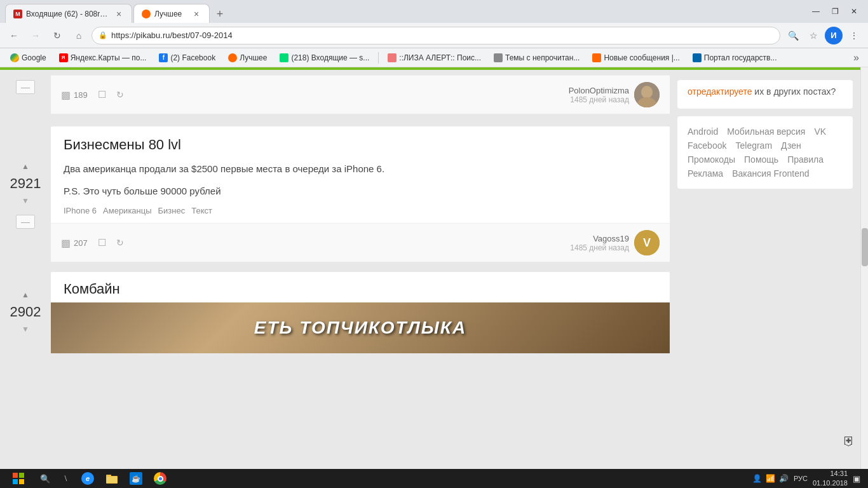  Describe the element at coordinates (600, 239) in the screenshot. I see `main-author-name: Vagoss19` at that location.